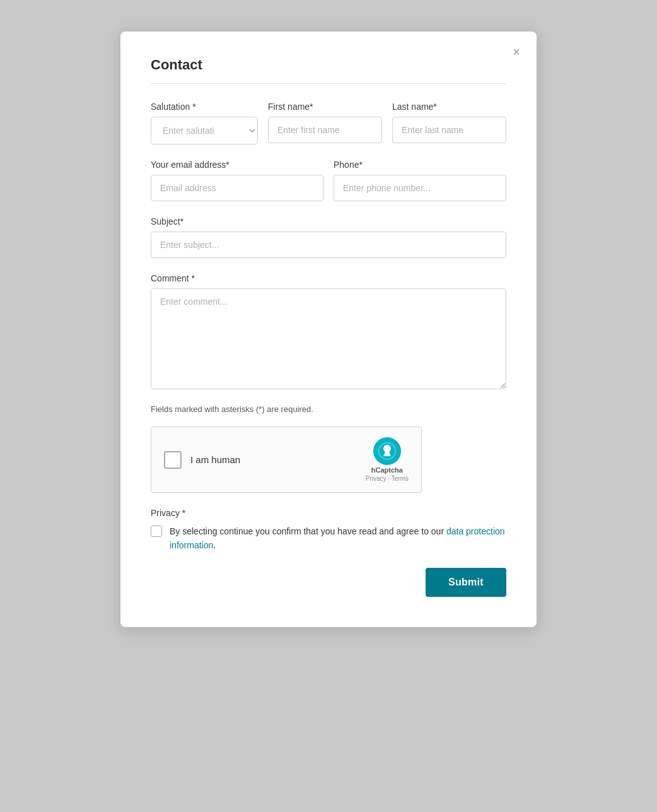 This screenshot has width=657, height=812. I want to click on lastname-input, so click(449, 130).